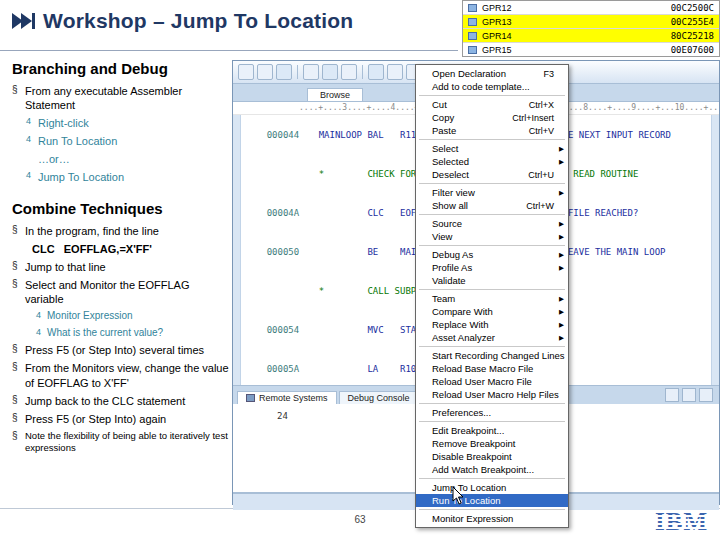 This screenshot has height=540, width=720. Describe the element at coordinates (287, 398) in the screenshot. I see `tab-remote-systems: Remote Systems` at that location.